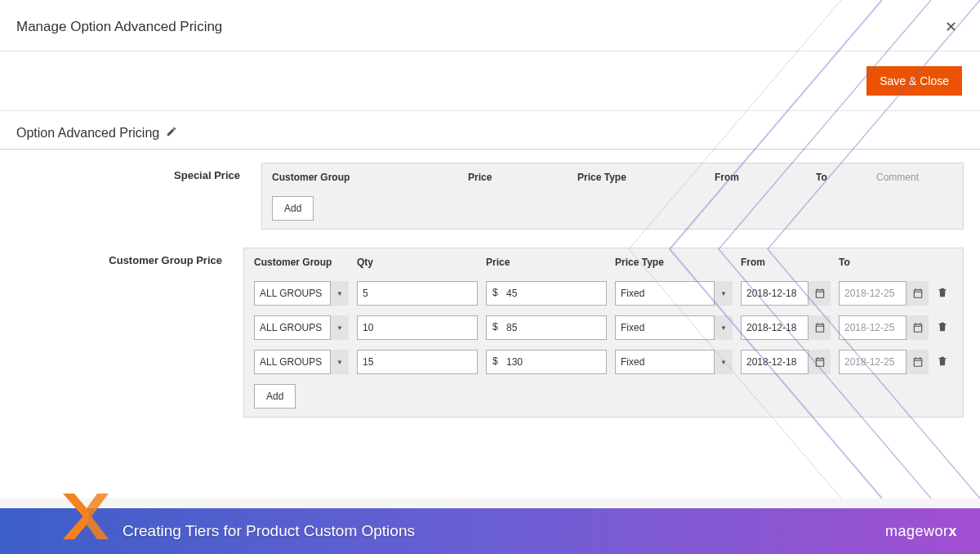  I want to click on add-special-price-button: Add, so click(292, 208).